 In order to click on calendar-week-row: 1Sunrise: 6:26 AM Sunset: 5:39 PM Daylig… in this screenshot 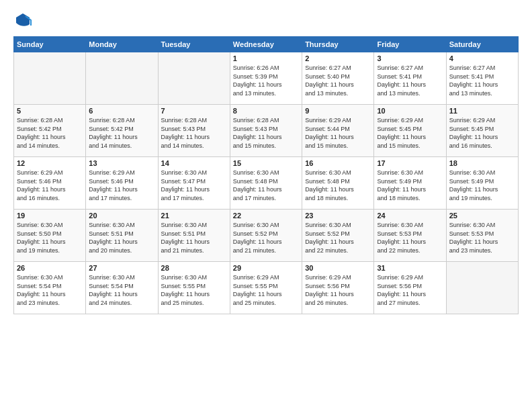, I will do `click(266, 79)`.